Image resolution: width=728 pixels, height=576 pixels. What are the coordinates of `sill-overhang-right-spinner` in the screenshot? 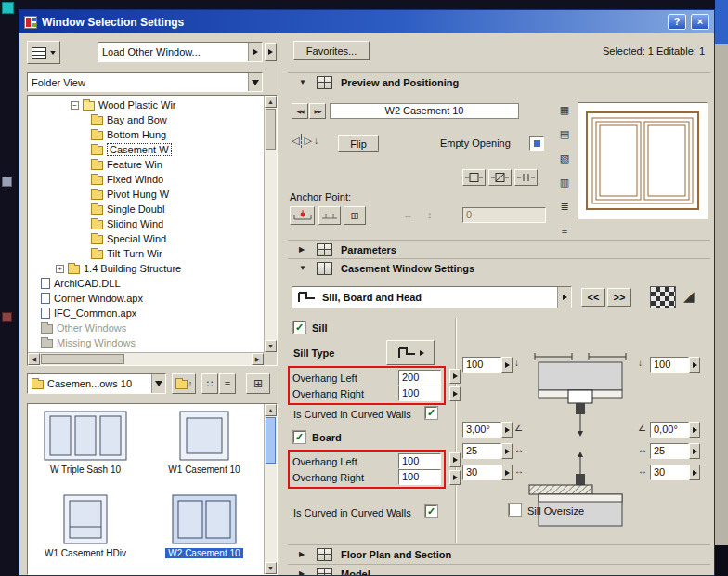 It's located at (455, 394).